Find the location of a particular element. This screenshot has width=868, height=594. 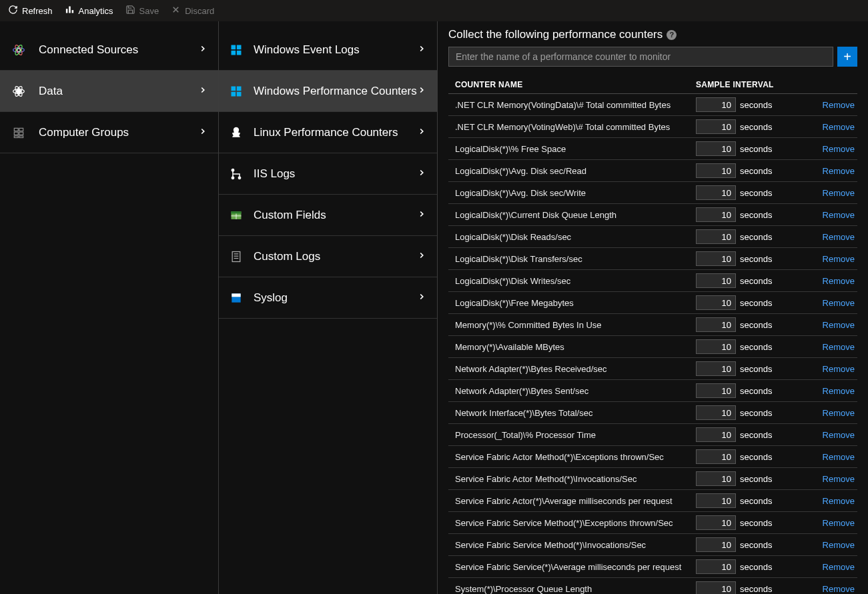

counter-name: LogicalDisk(*)\Disk Transfers/sec is located at coordinates (572, 259).